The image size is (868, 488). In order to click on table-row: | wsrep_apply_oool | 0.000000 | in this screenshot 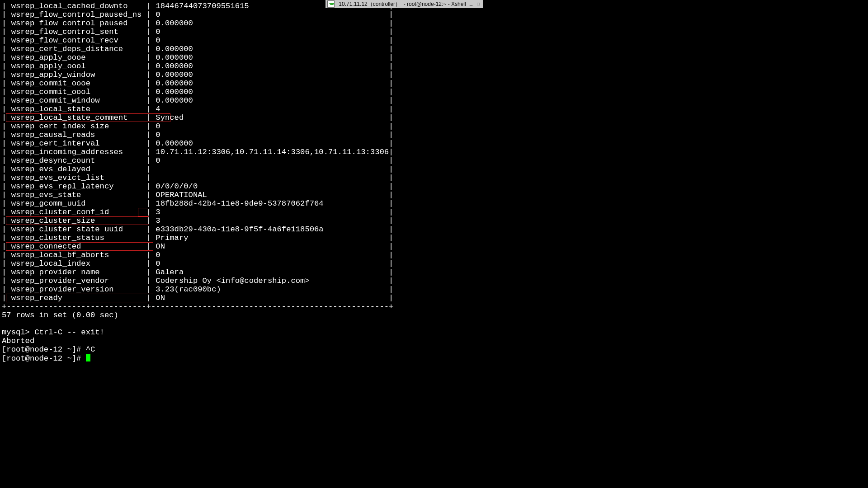, I will do `click(198, 66)`.